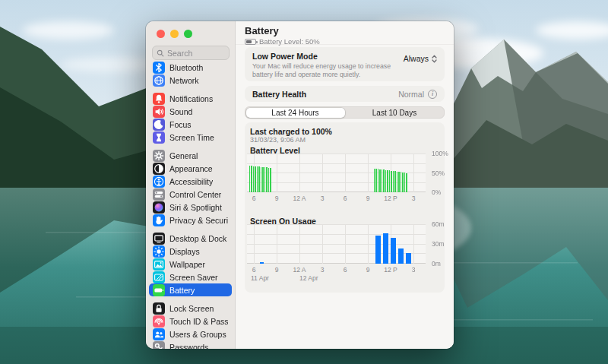 The height and width of the screenshot is (364, 608). What do you see at coordinates (190, 334) in the screenshot?
I see `sidebar-item-users-groups: Users & Groups` at bounding box center [190, 334].